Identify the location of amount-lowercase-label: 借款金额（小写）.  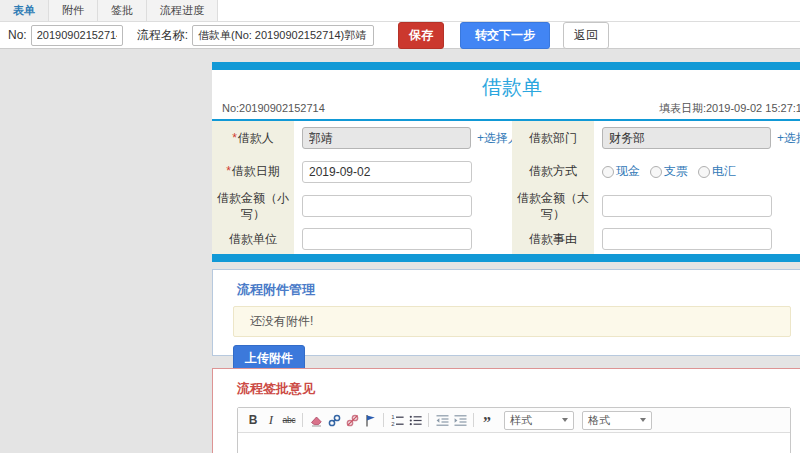
(253, 206).